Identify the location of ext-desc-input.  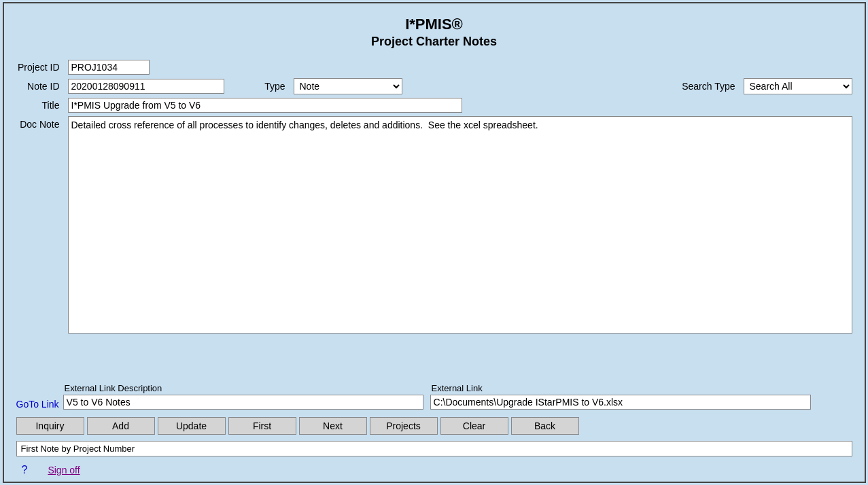
(243, 402).